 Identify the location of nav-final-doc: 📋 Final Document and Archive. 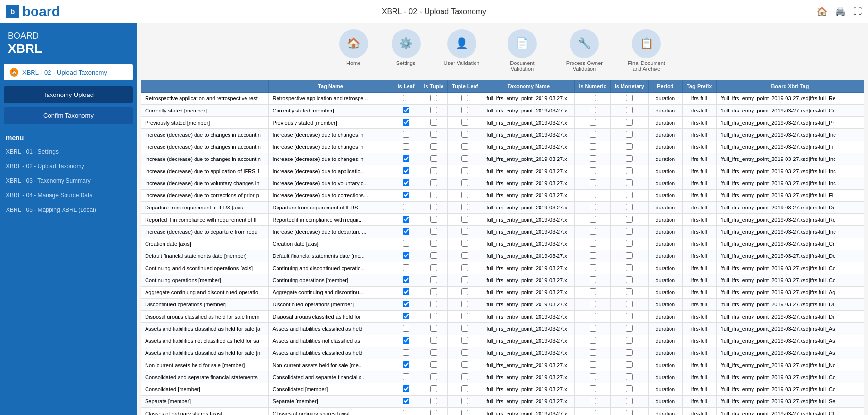
(646, 50).